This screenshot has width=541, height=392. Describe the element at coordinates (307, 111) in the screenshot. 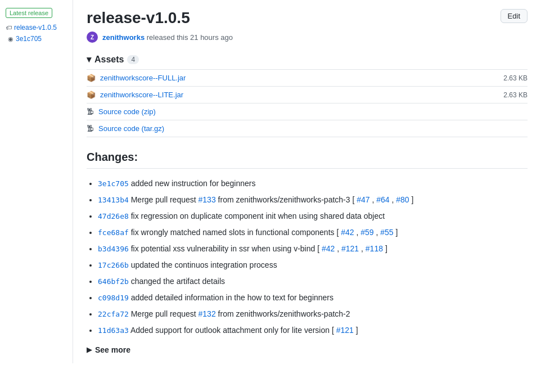

I see `asset-item-source-zip: 🗜 Source code (zip)` at that location.